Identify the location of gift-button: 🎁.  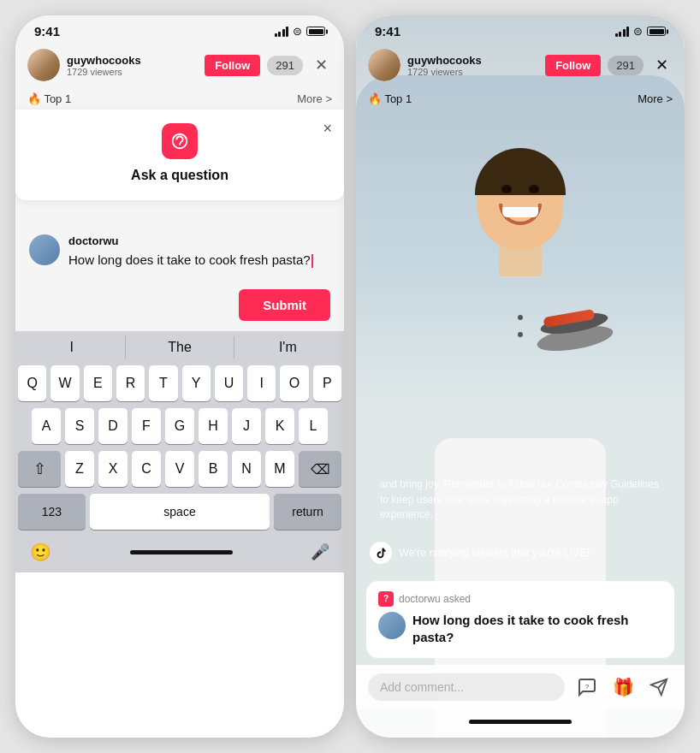
(623, 687).